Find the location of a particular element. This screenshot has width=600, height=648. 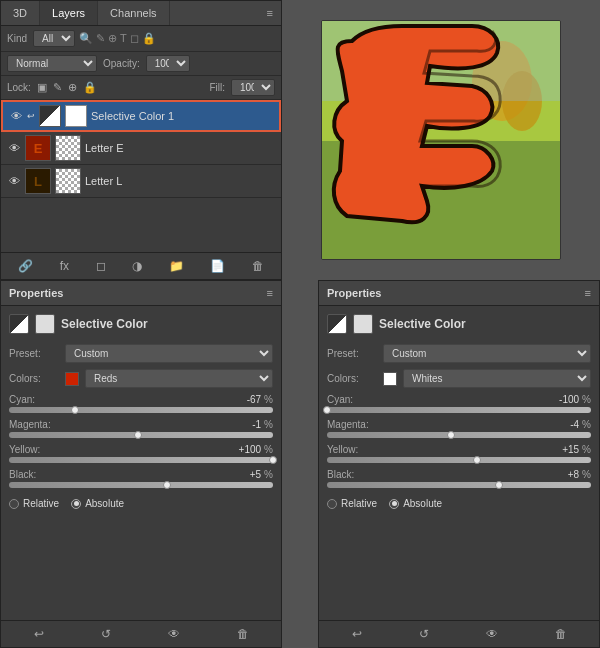

magenta-thumb-right is located at coordinates (451, 435).